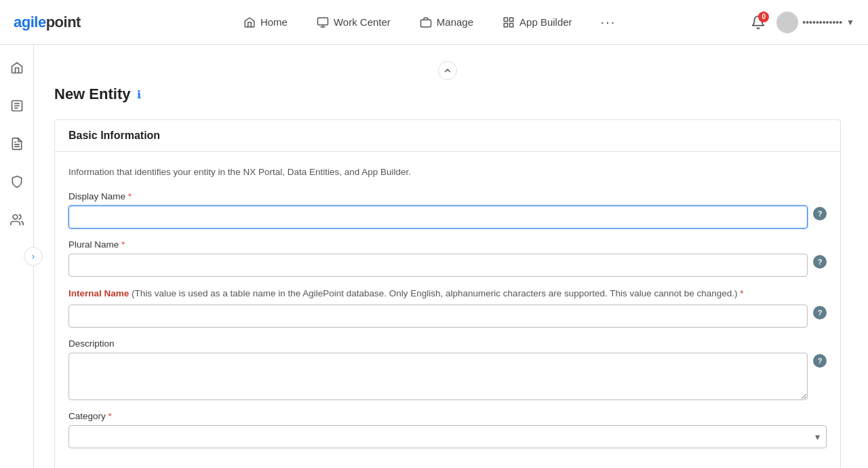  What do you see at coordinates (17, 144) in the screenshot?
I see `sidebar-item-doc` at bounding box center [17, 144].